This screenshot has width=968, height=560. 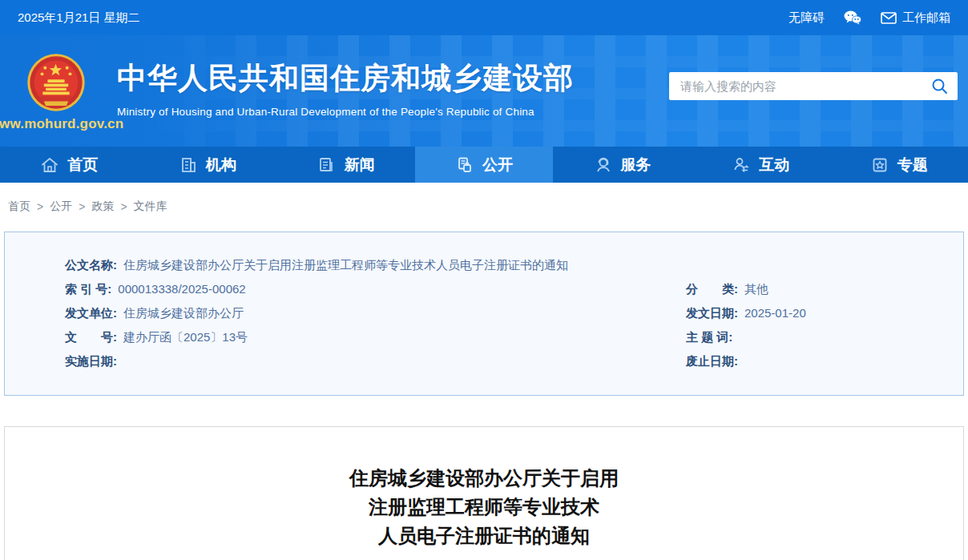 What do you see at coordinates (741, 165) in the screenshot?
I see `interaction-icon` at bounding box center [741, 165].